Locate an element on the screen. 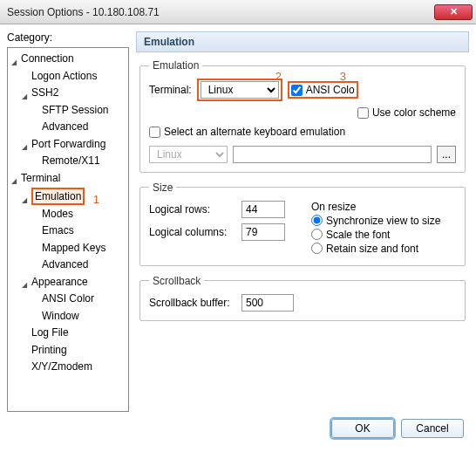 Image resolution: width=476 pixels, height=452 pixels. resize-scale: Scale the font is located at coordinates (384, 235).